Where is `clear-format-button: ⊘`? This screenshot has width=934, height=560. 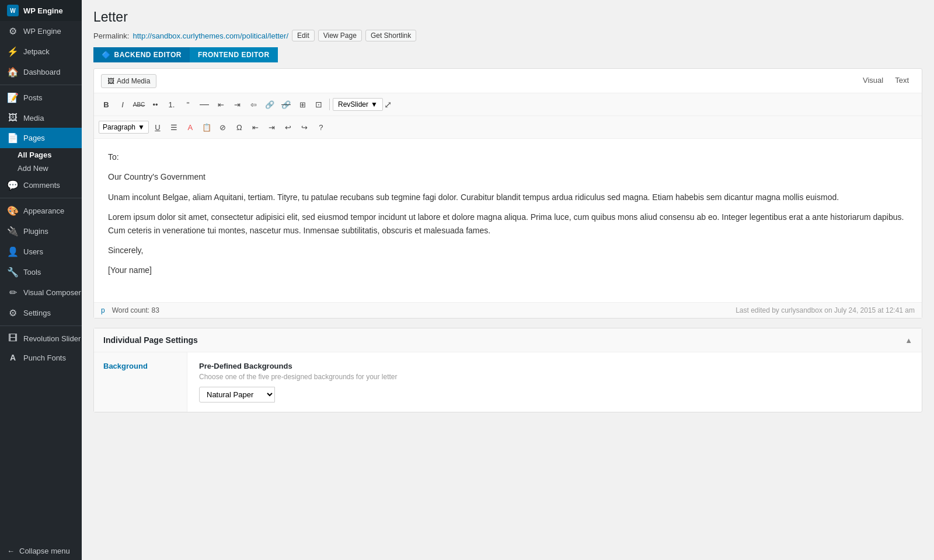
clear-format-button: ⊘ is located at coordinates (223, 127).